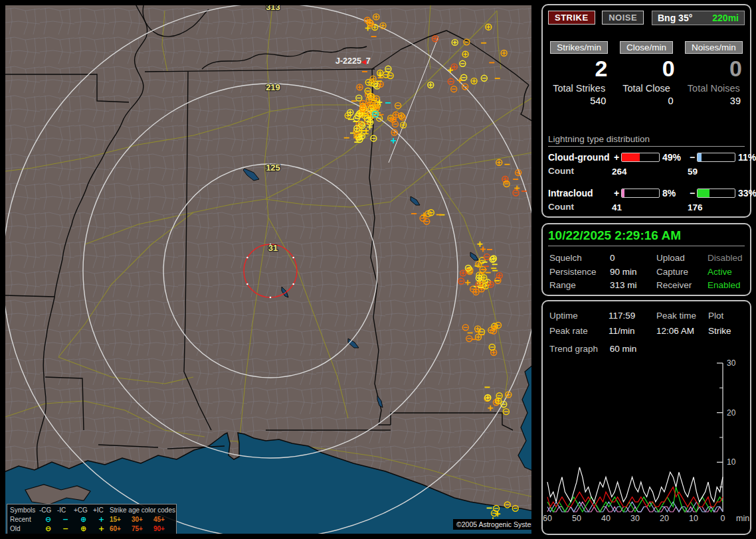 This screenshot has width=756, height=539. Describe the element at coordinates (646, 141) in the screenshot. I see `distribution-title: Lightning type distribution` at that location.